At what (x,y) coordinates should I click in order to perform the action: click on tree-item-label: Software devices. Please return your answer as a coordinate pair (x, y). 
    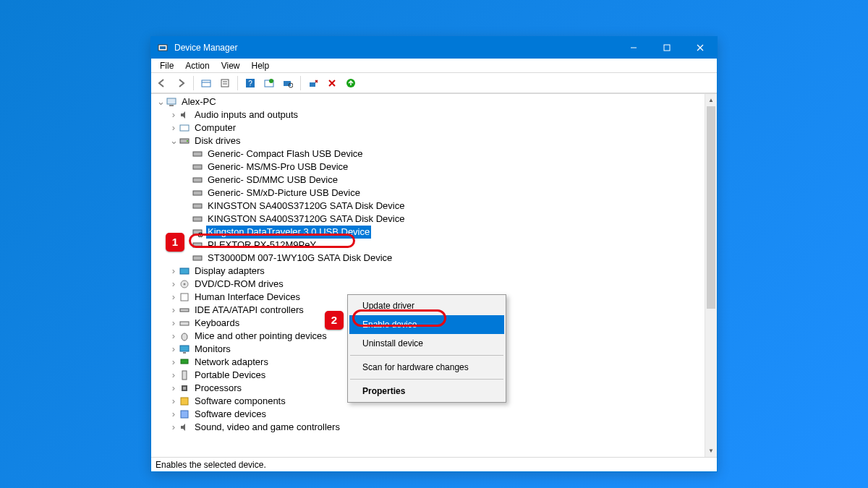
    Looking at the image, I should click on (230, 414).